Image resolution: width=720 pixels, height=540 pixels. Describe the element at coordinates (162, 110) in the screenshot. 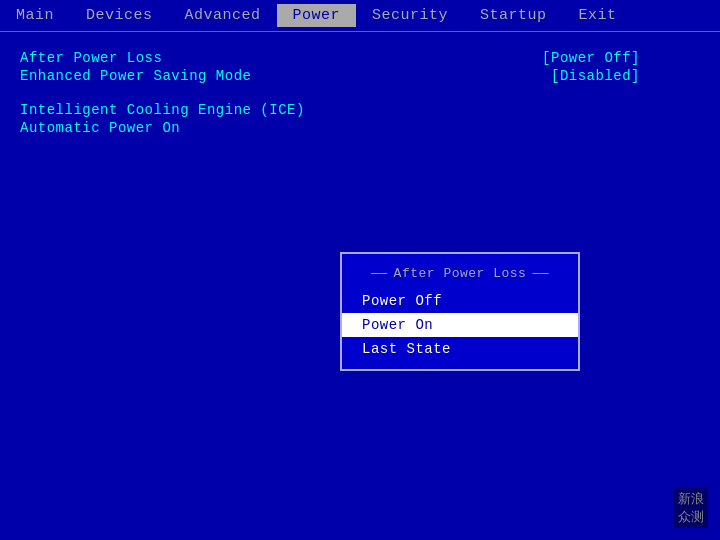

I see `ice-label: Intelligent Cooling Engine (ICE)` at that location.